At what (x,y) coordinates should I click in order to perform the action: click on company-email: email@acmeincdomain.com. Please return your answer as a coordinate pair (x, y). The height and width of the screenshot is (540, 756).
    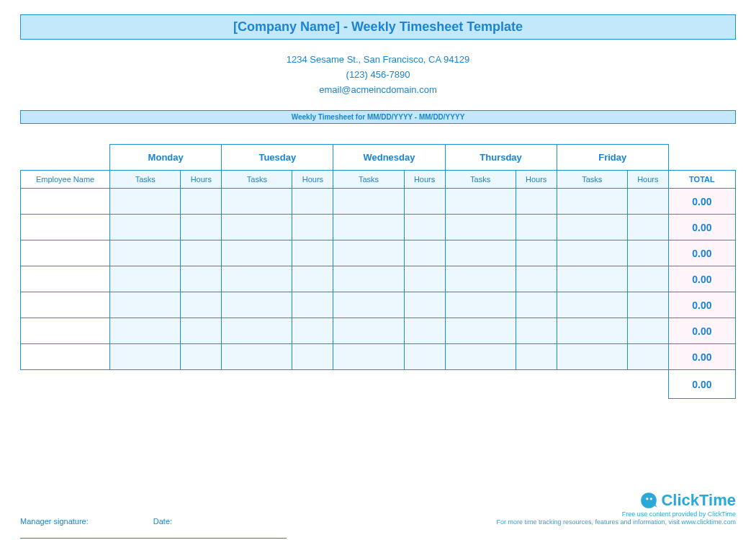
    Looking at the image, I should click on (378, 91).